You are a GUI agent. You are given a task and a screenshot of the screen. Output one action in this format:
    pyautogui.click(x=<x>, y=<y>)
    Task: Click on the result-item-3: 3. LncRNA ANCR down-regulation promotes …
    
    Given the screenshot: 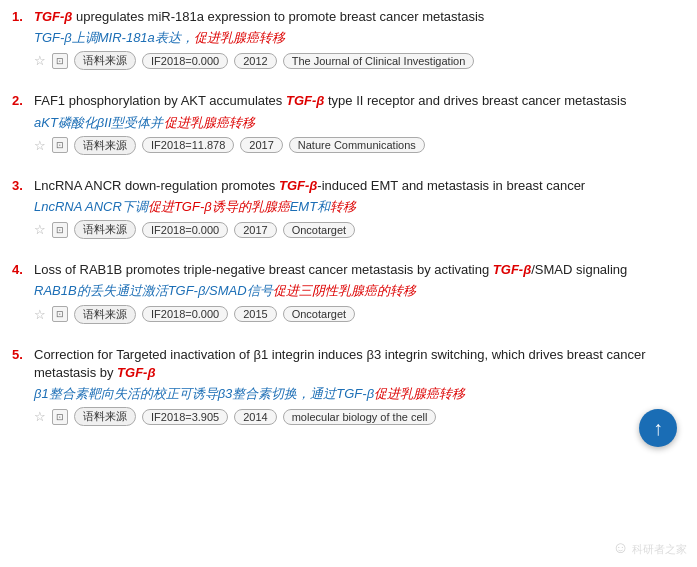 What is the action you would take?
    pyautogui.click(x=348, y=212)
    